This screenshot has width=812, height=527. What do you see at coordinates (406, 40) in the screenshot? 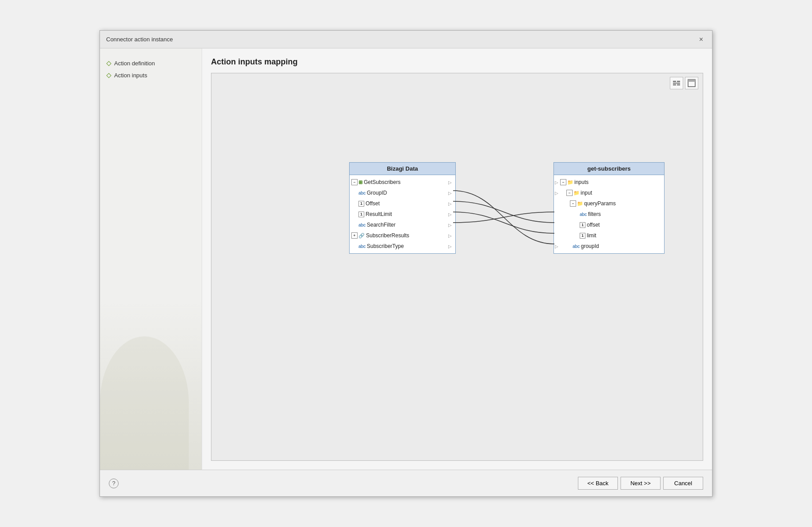
I see `title-bar: Connector action instance ×` at bounding box center [406, 40].